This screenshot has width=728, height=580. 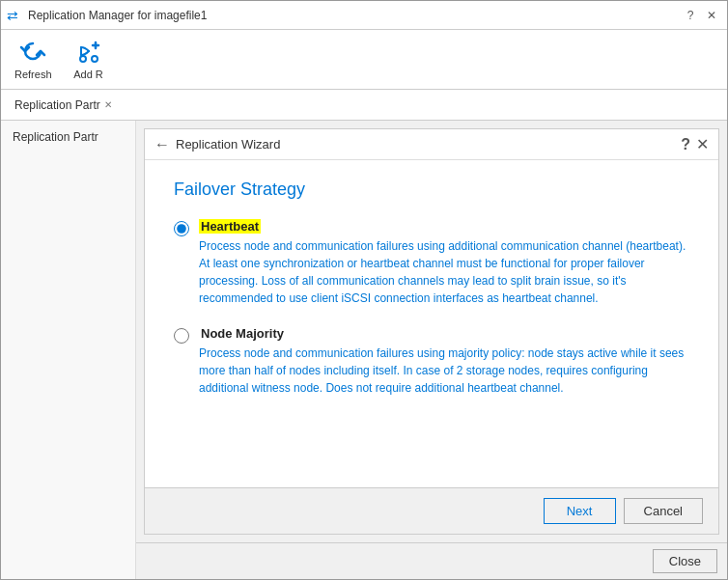 What do you see at coordinates (89, 74) in the screenshot?
I see `add-r-label: Add R` at bounding box center [89, 74].